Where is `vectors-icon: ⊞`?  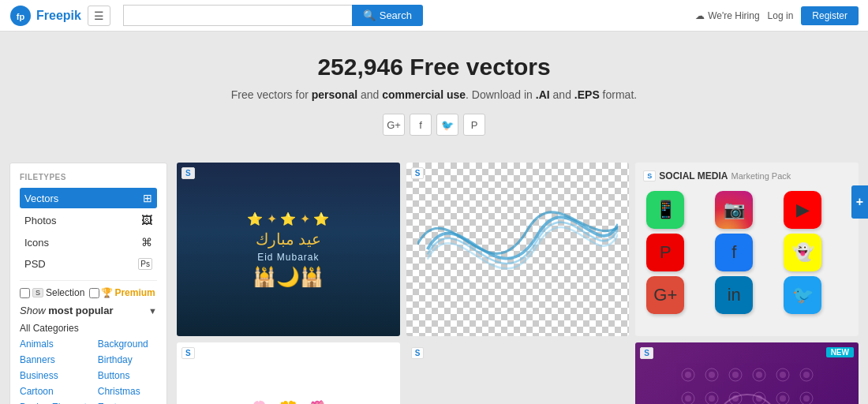 vectors-icon: ⊞ is located at coordinates (148, 198).